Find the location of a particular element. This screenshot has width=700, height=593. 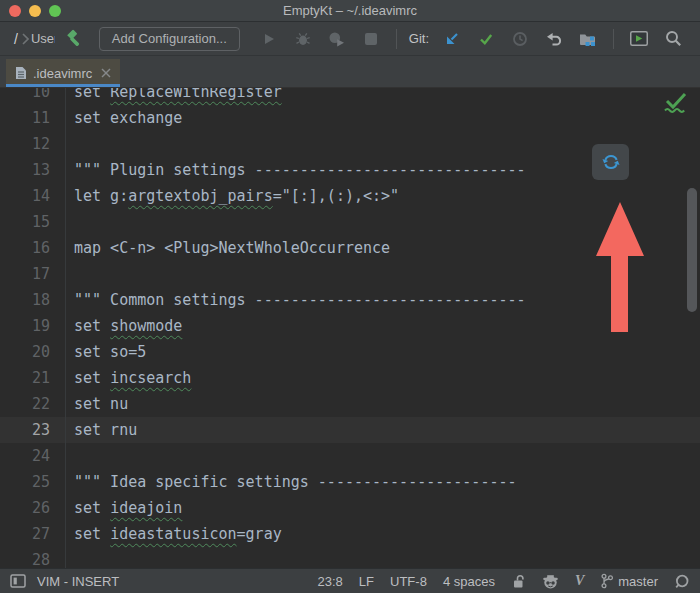

active-tab-indicator is located at coordinates (63, 86).